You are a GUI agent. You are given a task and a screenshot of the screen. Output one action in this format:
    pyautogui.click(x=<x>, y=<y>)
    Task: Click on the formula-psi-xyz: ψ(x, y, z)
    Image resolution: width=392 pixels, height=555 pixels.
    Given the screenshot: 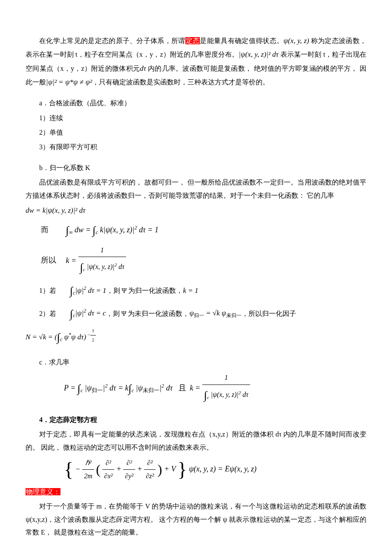 What is the action you would take?
    pyautogui.click(x=296, y=41)
    